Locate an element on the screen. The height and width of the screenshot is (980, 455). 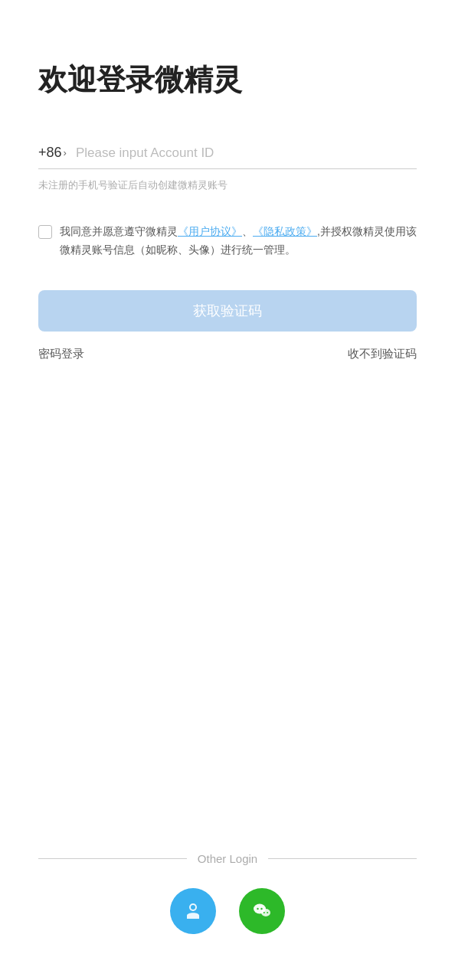
password-login-link: 密码登录 is located at coordinates (61, 354).